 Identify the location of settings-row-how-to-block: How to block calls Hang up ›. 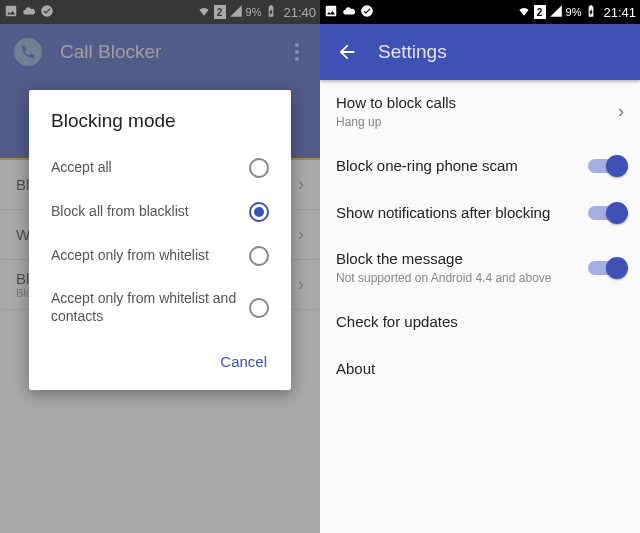
(480, 112).